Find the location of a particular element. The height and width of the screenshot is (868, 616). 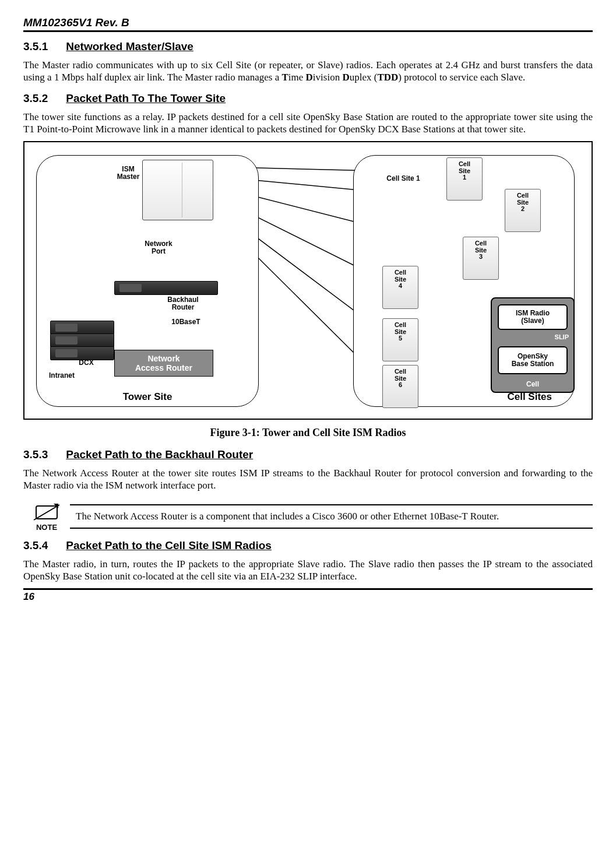

ism-master-label: ISMMaster is located at coordinates (128, 173).